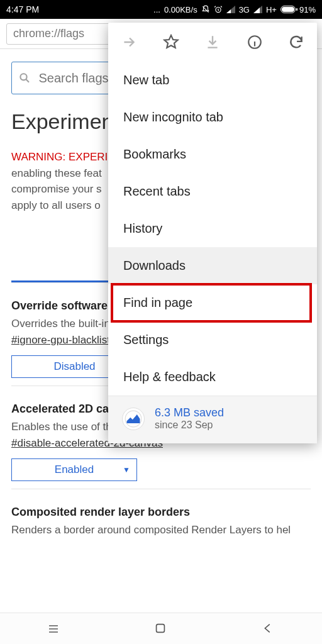 The image size is (322, 644). What do you see at coordinates (231, 9) in the screenshot?
I see `signal-1-icon` at bounding box center [231, 9].